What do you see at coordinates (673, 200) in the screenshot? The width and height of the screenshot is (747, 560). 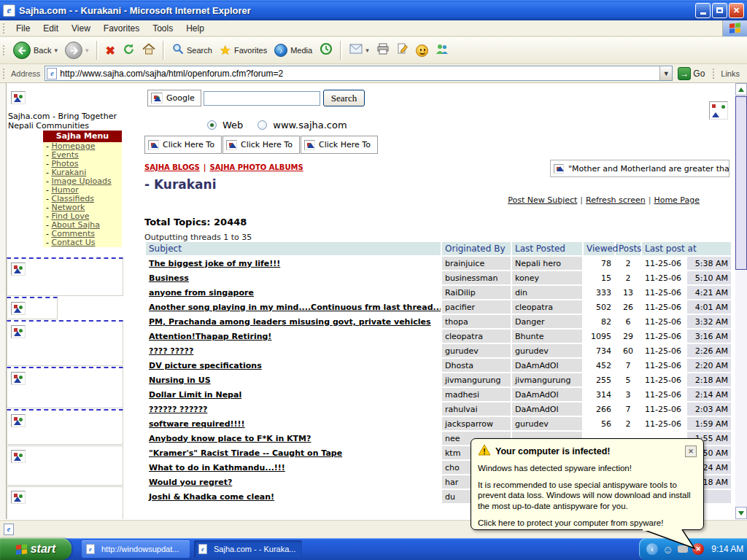 I see `action-link: Home Page` at bounding box center [673, 200].